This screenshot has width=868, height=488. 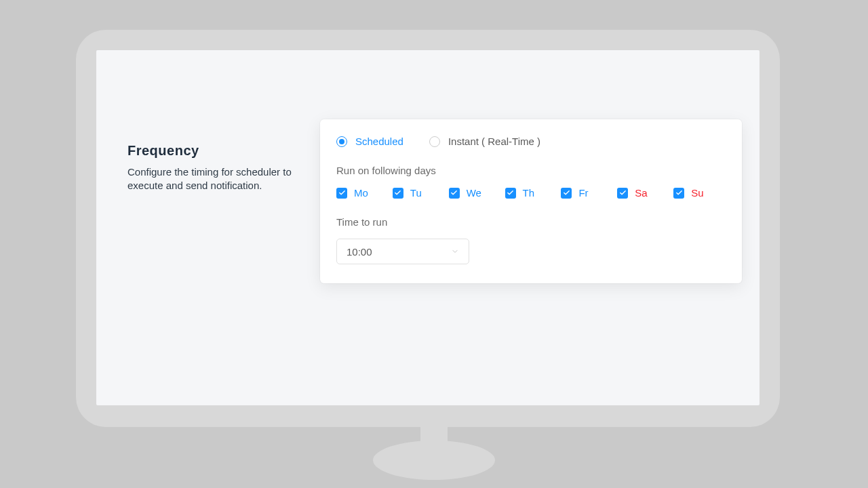 I want to click on time-label: Time to run, so click(x=531, y=222).